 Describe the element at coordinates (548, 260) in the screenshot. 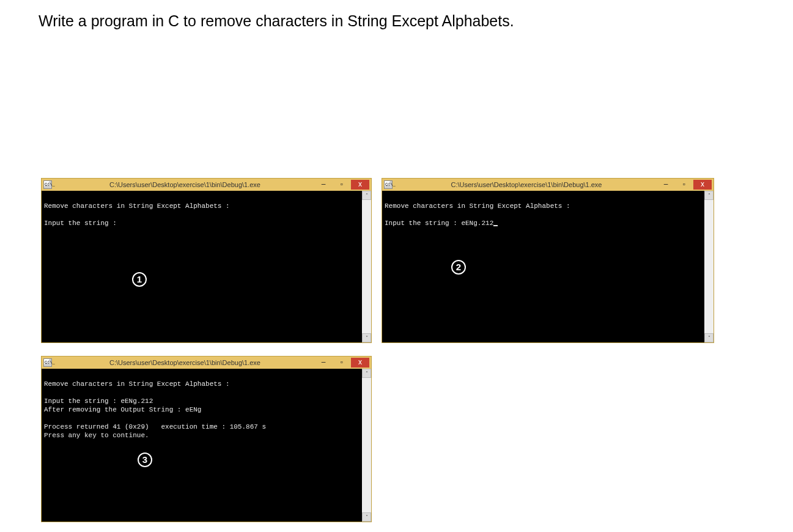

I see `console-window-2: C:\Users\user\Desktop\exercise\1\bin\Deb…` at that location.